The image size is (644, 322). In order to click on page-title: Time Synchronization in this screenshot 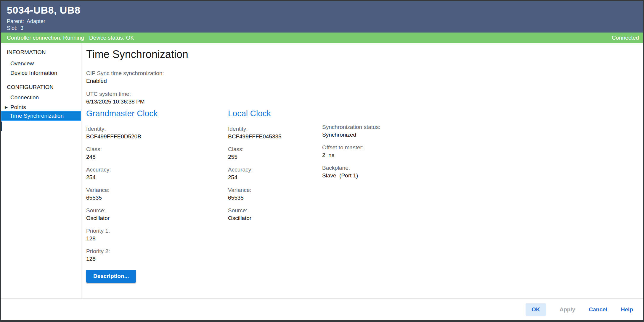, I will do `click(137, 54)`.